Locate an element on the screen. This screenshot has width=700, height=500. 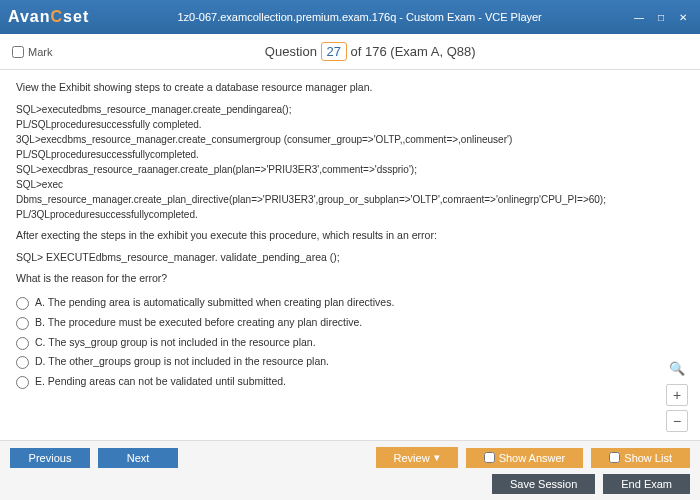
magnifier-icon: 🔍 is located at coordinates (677, 369).